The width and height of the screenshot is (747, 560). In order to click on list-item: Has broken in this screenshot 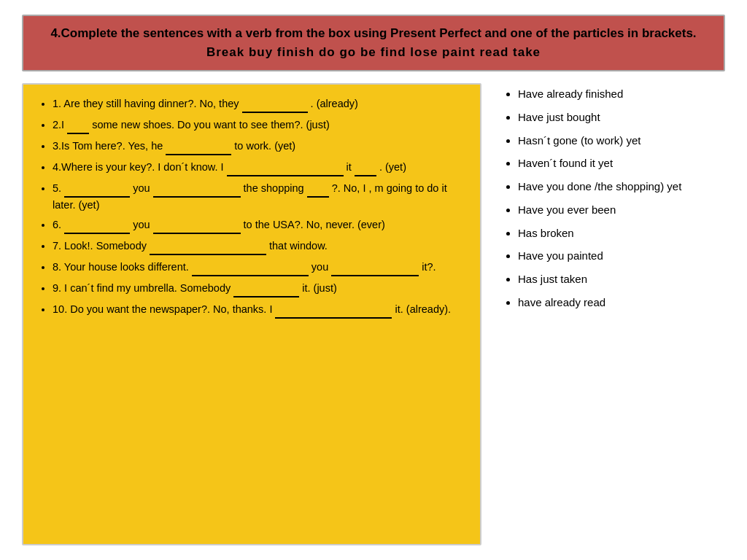, I will do `click(622, 233)`.